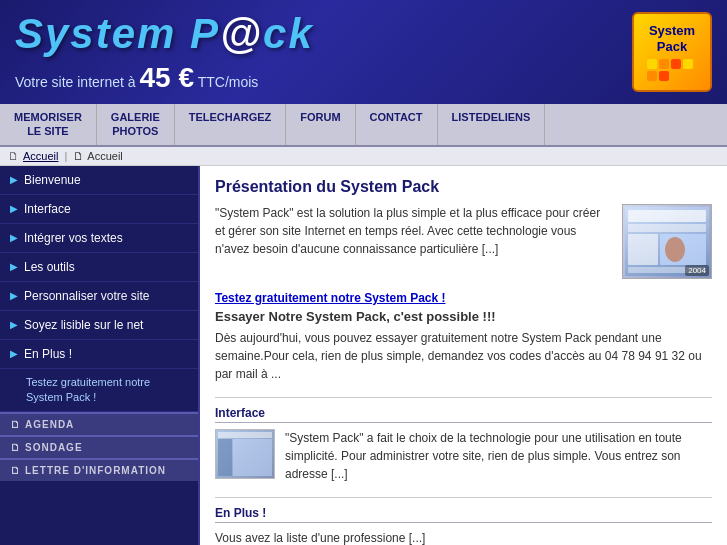 The height and width of the screenshot is (545, 727). I want to click on main-title: Présentation du System Pack, so click(464, 187).